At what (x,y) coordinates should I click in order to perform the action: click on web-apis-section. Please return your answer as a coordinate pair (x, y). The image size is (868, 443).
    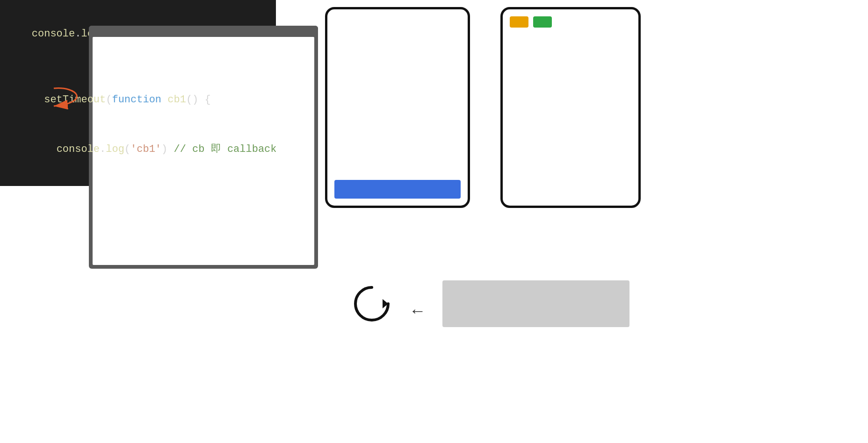
    Looking at the image, I should click on (571, 104).